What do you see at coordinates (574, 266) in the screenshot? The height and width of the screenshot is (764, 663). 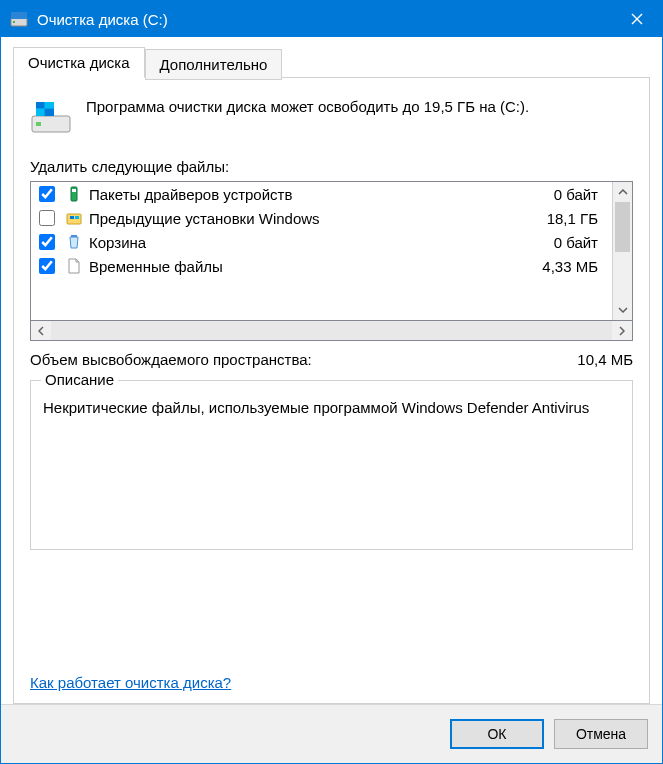 I see `file-size: 4,33 МБ` at bounding box center [574, 266].